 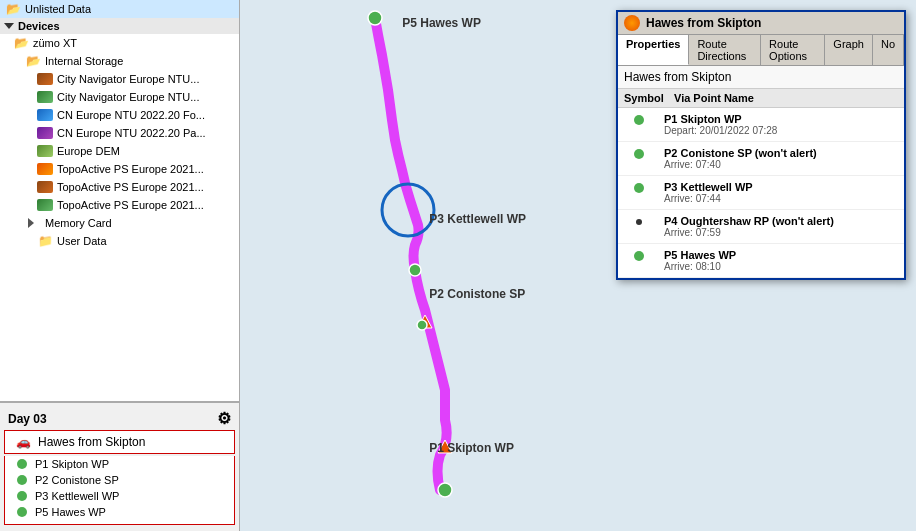 What do you see at coordinates (88, 151) in the screenshot?
I see `map-label-4: Europe DEM` at bounding box center [88, 151].